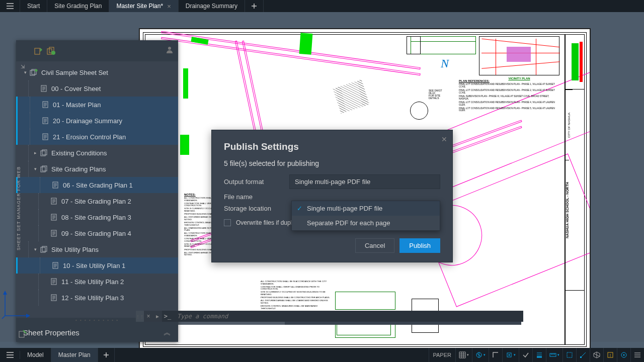 The height and width of the screenshot is (362, 644). Describe the element at coordinates (332, 196) in the screenshot. I see `publish-settings-dialog: ✕ Publish Settings 5 file(s) selected fo…` at that location.